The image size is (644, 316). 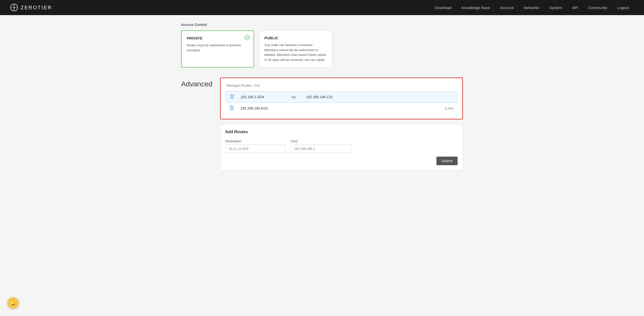 What do you see at coordinates (575, 8) in the screenshot?
I see `nav-api: API` at bounding box center [575, 8].